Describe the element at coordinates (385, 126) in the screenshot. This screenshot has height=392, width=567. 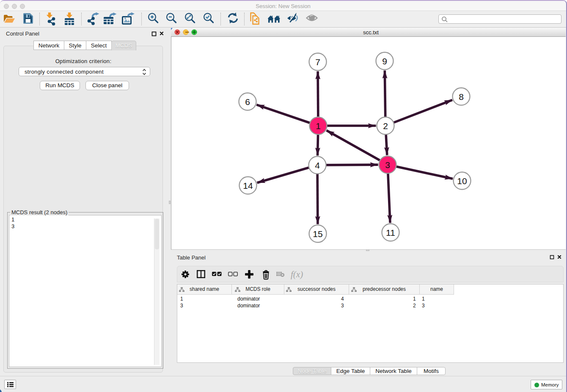
I see `svg-text: 2` at that location.